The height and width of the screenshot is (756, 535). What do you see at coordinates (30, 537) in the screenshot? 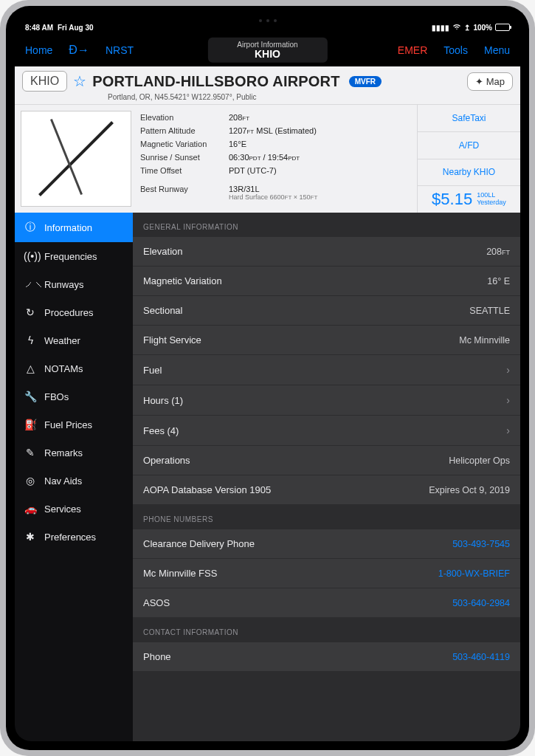
I see `gear-icon: ✱` at bounding box center [30, 537].